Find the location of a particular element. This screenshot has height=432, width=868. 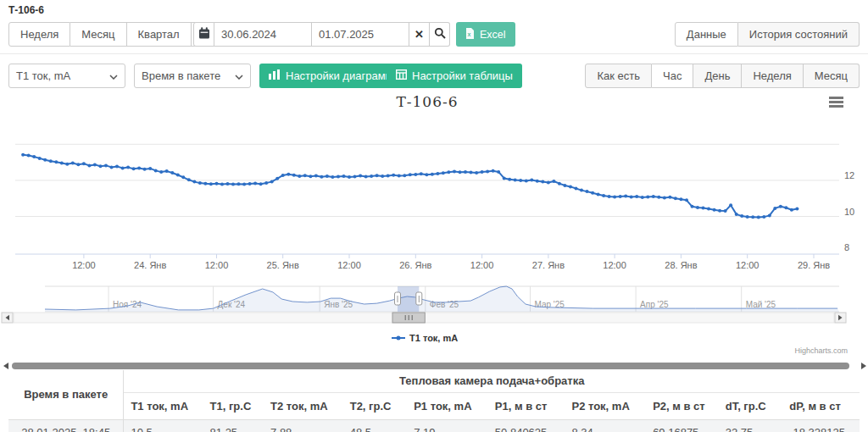

table-column-header-1: T1 ток, mA is located at coordinates (164, 406).